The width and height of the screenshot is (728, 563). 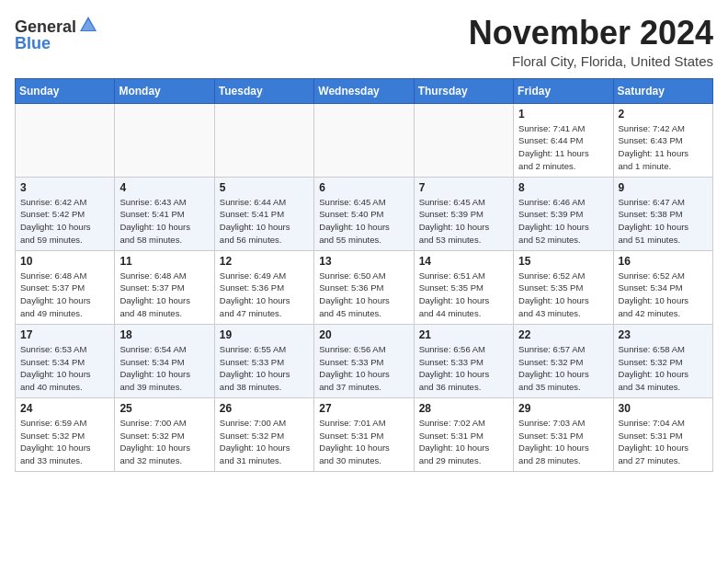 What do you see at coordinates (364, 368) in the screenshot?
I see `day-info: Sunrise: 6:56 AM Sunset: 5:33 PM Dayligh…` at bounding box center [364, 368].